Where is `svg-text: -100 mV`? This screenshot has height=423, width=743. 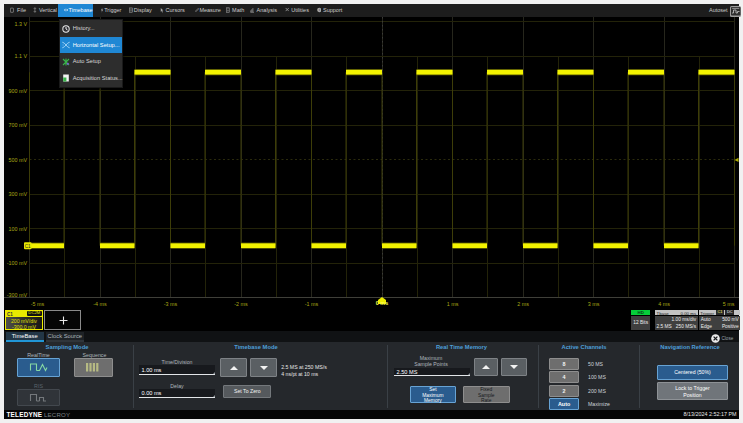 svg-text: -100 mV is located at coordinates (16, 263).